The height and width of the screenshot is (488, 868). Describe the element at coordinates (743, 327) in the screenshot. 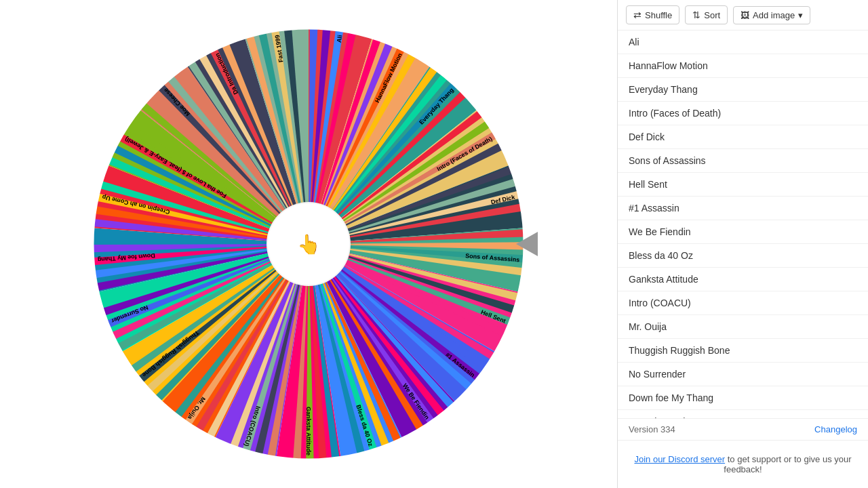

I see `list-item: Mr. Ouija` at that location.